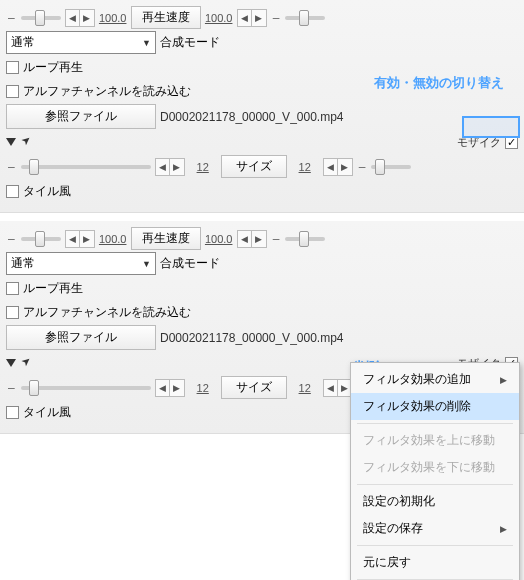 The width and height of the screenshot is (524, 580). Describe the element at coordinates (439, 83) in the screenshot. I see `annotation-enable-toggle: 有効・無効の切り替え` at that location.